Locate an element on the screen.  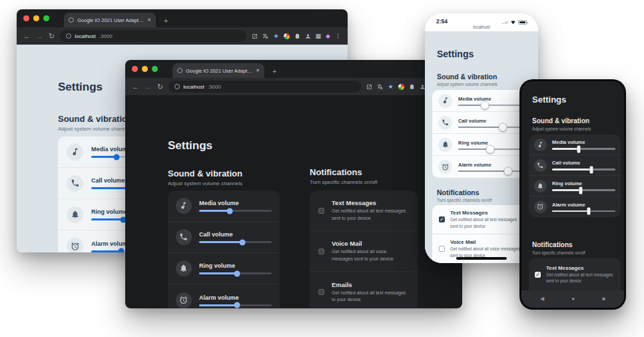
profile-icon is located at coordinates (308, 36).